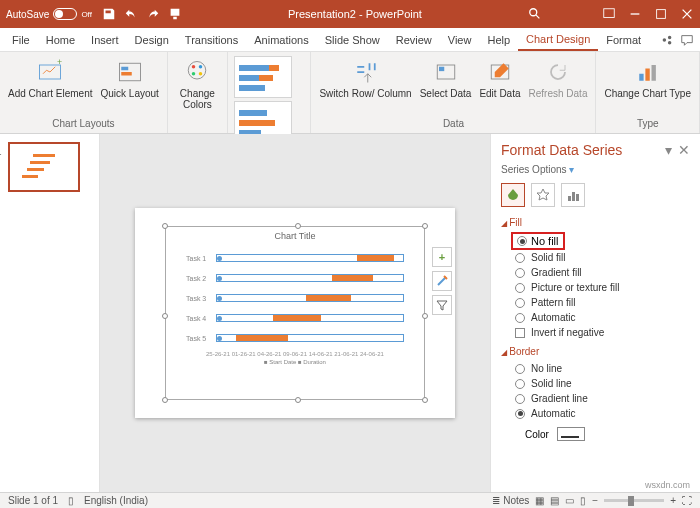 The width and height of the screenshot is (700, 508). What do you see at coordinates (554, 500) in the screenshot?
I see `sorter-view-icon: ▤` at bounding box center [554, 500].